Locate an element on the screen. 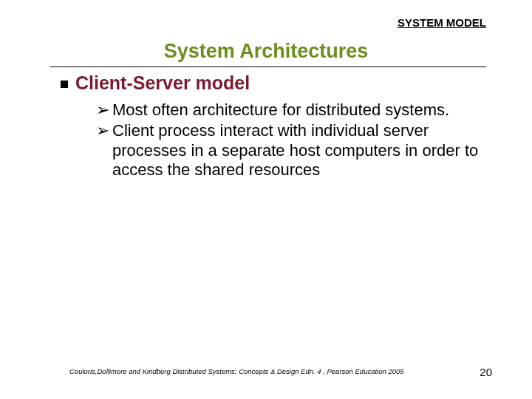 This screenshot has width=532, height=399. title-underline is located at coordinates (268, 66).